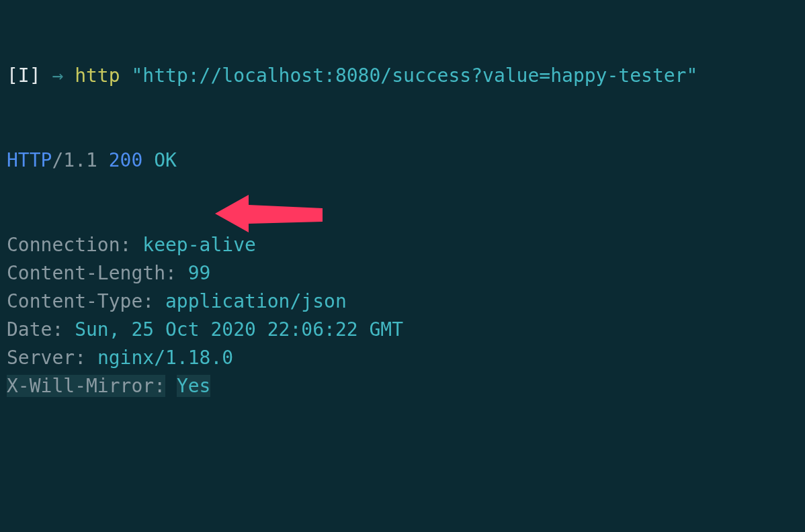 The width and height of the screenshot is (805, 532). What do you see at coordinates (402, 358) in the screenshot?
I see `header-line: Server: nginx/1.18.0` at bounding box center [402, 358].